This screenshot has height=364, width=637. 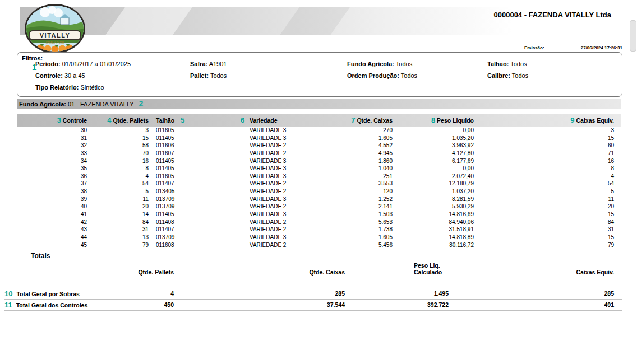 What do you see at coordinates (358, 138) in the screenshot?
I see `table-cell: 1.605` at bounding box center [358, 138].